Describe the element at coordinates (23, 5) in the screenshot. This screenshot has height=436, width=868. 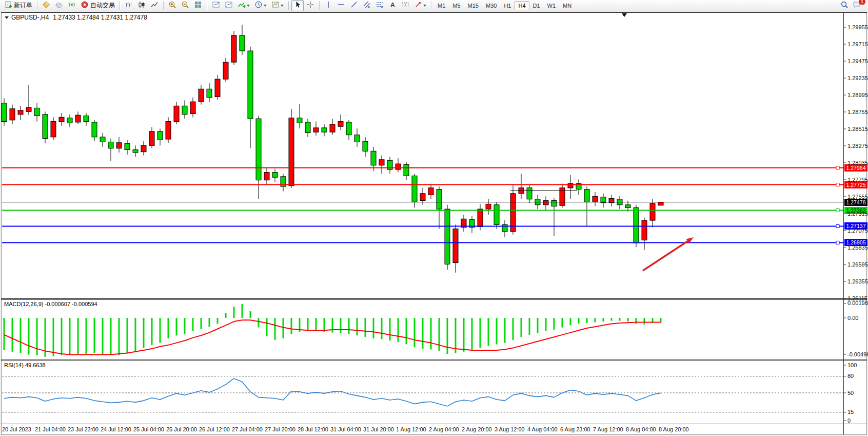
I see `new-order-label: 新订单` at that location.